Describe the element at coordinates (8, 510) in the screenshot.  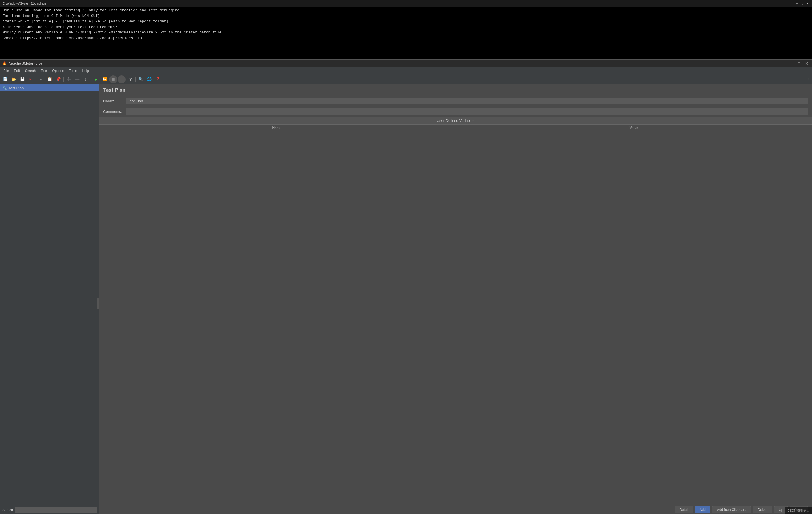
I see `search-label: Search` at that location.